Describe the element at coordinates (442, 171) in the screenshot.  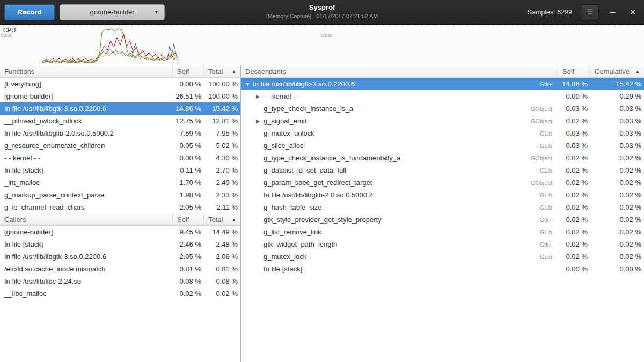
I see `descendants-row: g_datalist_id_set_data_fullGLib0.02 %0.0…` at that location.